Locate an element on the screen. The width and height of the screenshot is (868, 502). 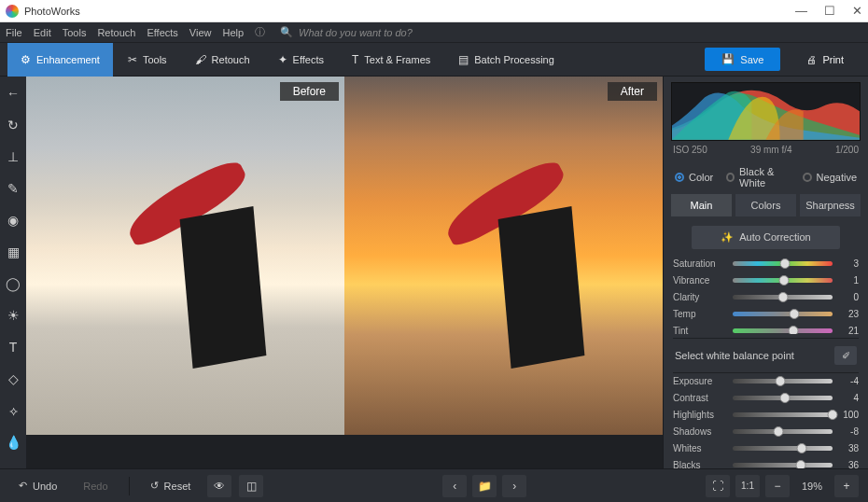
back-icon: ← is located at coordinates (13, 93).